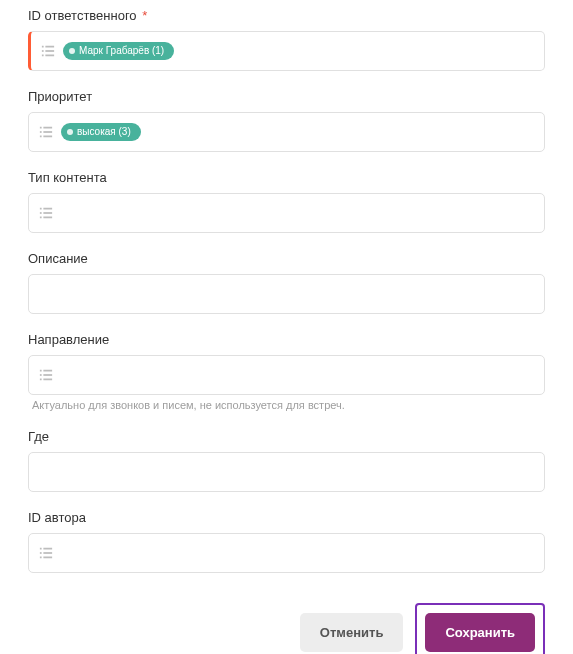 This screenshot has width=573, height=654. I want to click on help-direction: Актуально для звонков и писем, не исполь…, so click(286, 405).